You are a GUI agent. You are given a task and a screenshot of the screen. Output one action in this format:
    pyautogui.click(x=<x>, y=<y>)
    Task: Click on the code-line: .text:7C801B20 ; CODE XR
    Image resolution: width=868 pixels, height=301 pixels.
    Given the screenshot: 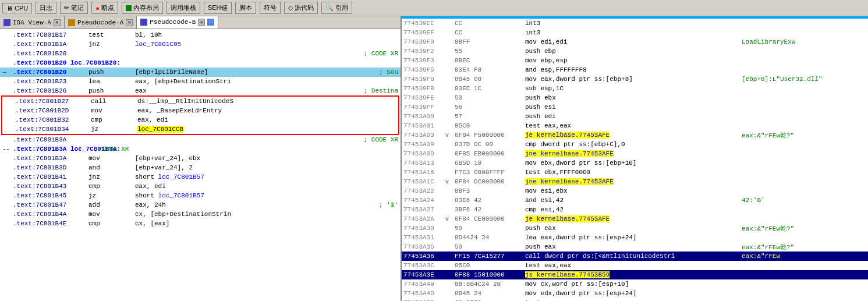 What is the action you would take?
    pyautogui.click(x=200, y=54)
    